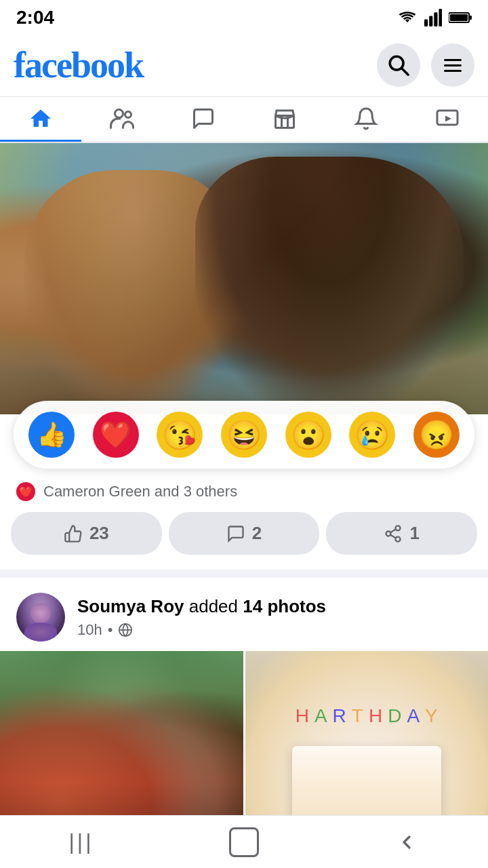 The height and width of the screenshot is (868, 488). What do you see at coordinates (122, 119) in the screenshot?
I see `tab-friends` at bounding box center [122, 119].